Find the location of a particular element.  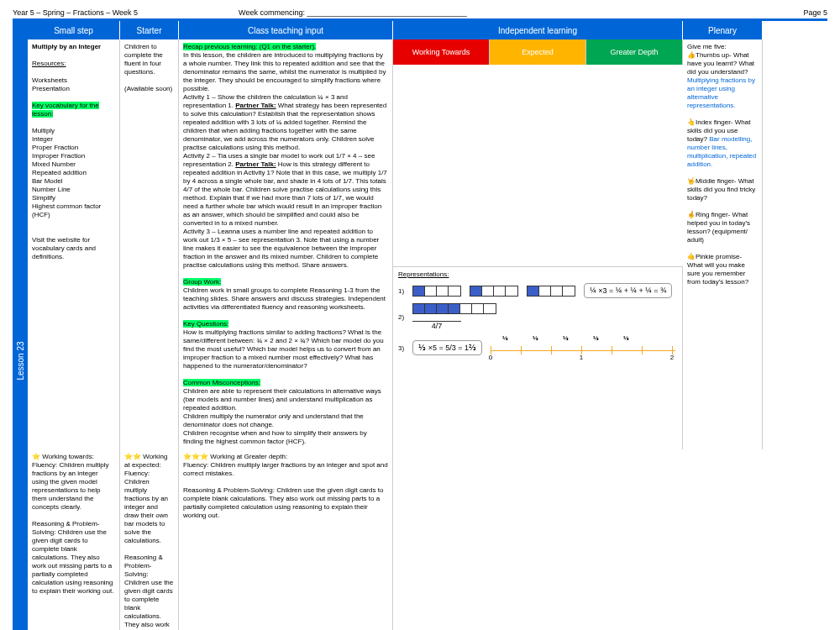

col-plenary: Plenary is located at coordinates (722, 30).